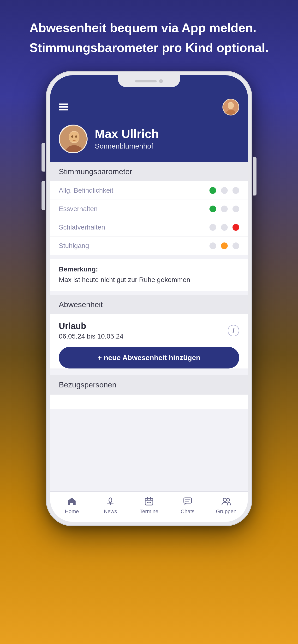  I want to click on nav-item-chats: Chats, so click(188, 505).